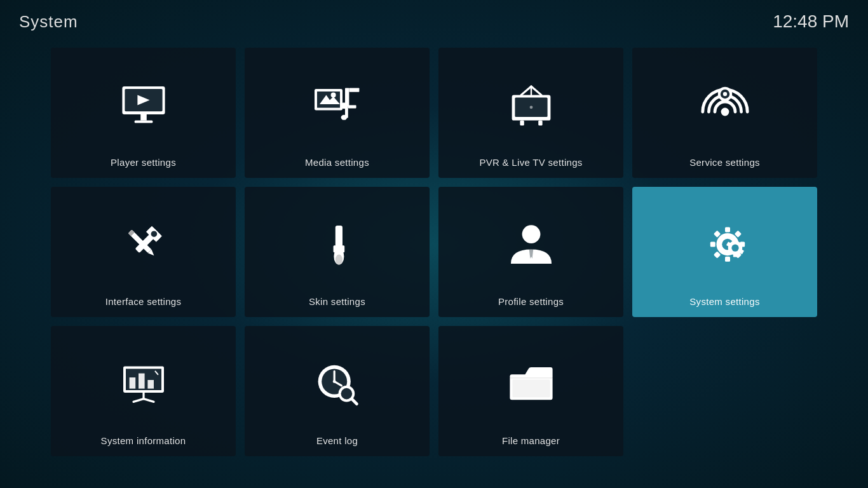  Describe the element at coordinates (531, 105) in the screenshot. I see `pvr-icon` at that location.